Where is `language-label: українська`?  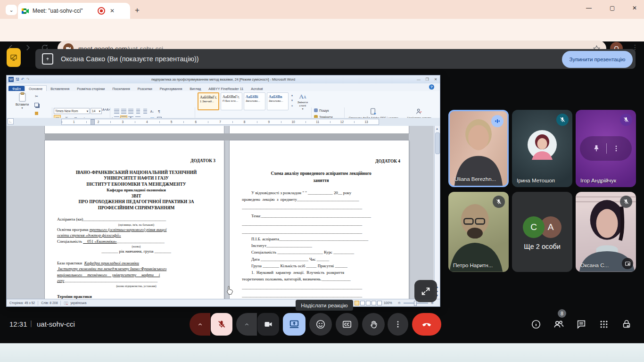
language-label: українська is located at coordinates (78, 303).